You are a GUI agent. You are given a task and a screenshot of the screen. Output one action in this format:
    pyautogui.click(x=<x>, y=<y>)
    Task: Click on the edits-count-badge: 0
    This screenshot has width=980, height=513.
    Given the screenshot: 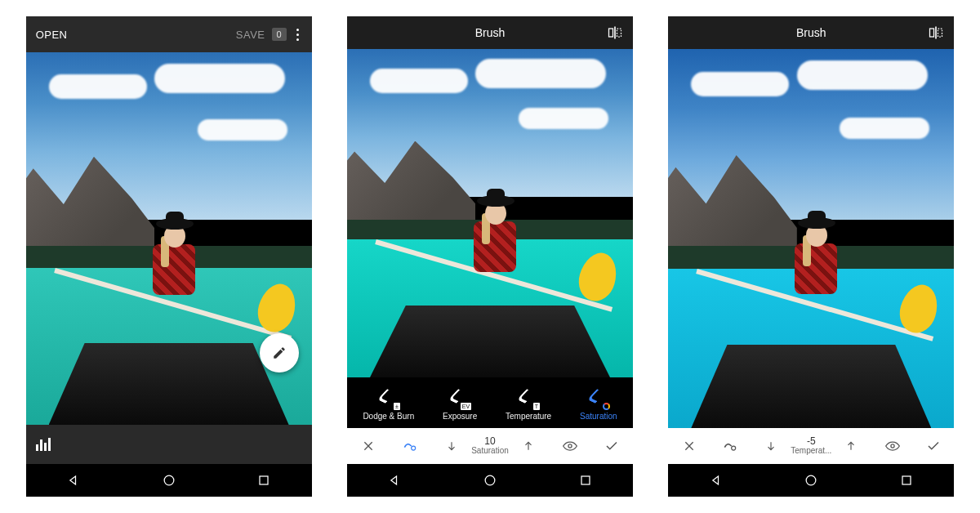 What is the action you would take?
    pyautogui.click(x=279, y=34)
    